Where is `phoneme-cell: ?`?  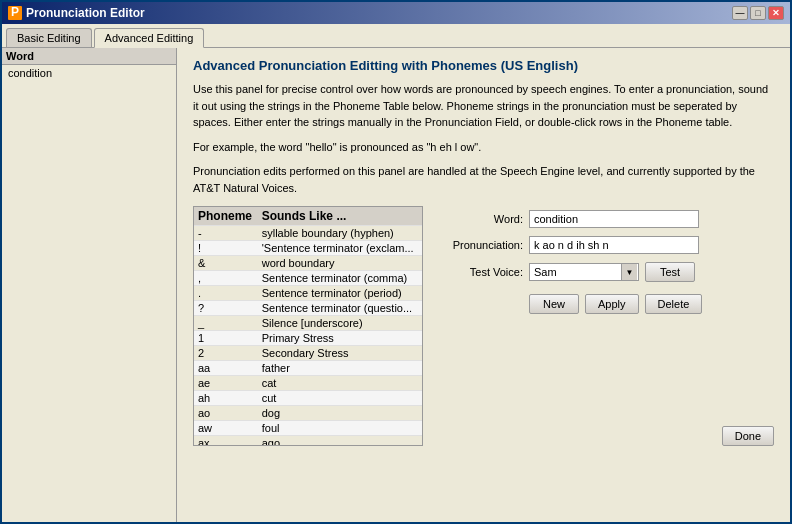
phoneme-cell: ? is located at coordinates (226, 308).